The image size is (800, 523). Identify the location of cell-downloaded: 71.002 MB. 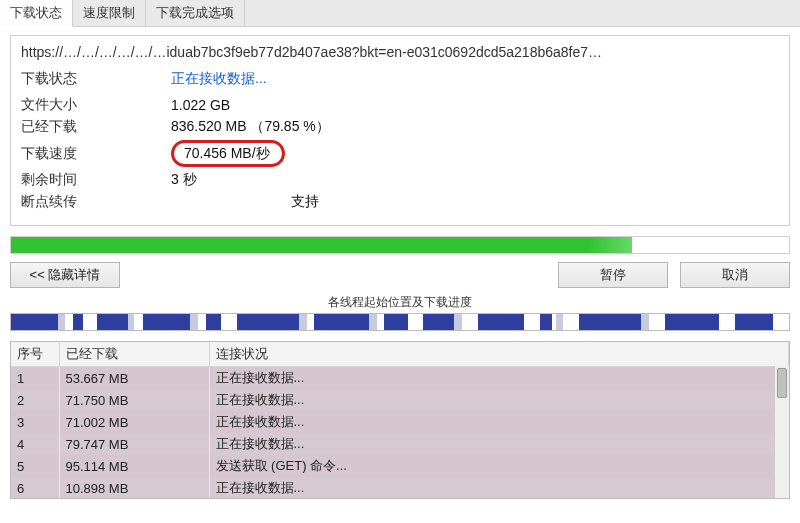
(134, 422).